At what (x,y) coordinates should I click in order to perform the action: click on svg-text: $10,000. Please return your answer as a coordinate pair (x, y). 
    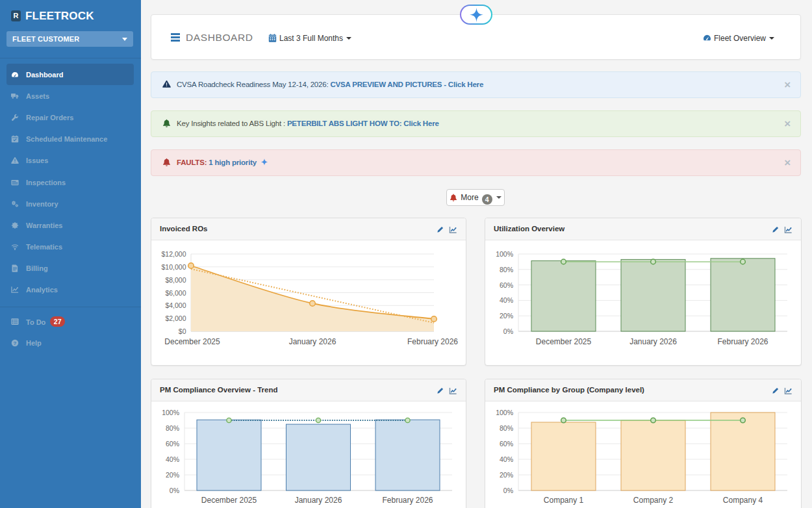
    Looking at the image, I should click on (174, 267).